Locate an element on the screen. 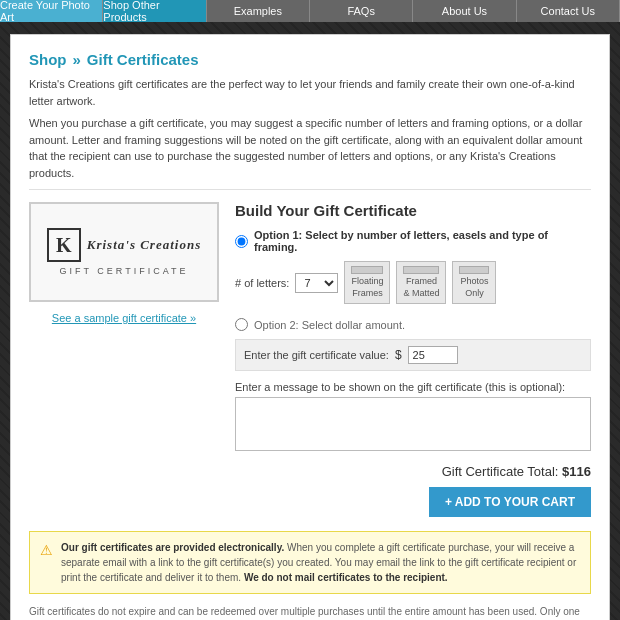 This screenshot has width=620, height=620. warning-text-start: Our gift certificates are provided elect… is located at coordinates (172, 548).